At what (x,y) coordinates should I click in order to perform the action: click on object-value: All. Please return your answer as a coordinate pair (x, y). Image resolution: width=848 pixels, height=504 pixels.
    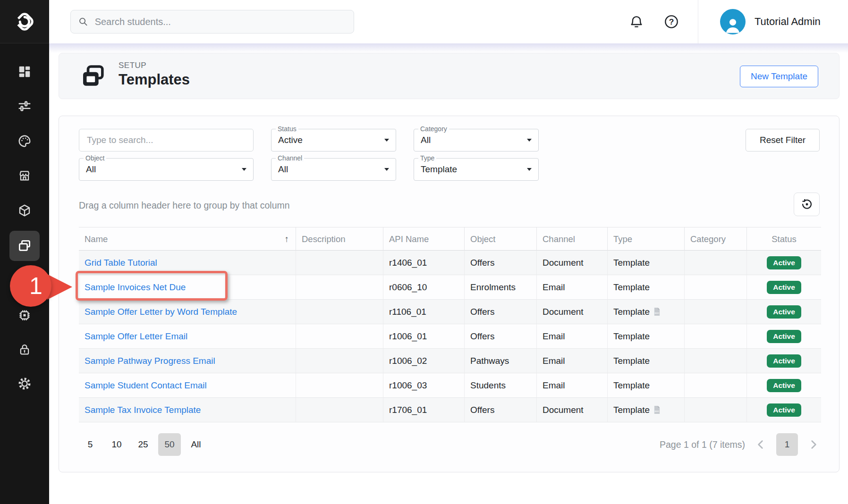
    Looking at the image, I should click on (91, 169).